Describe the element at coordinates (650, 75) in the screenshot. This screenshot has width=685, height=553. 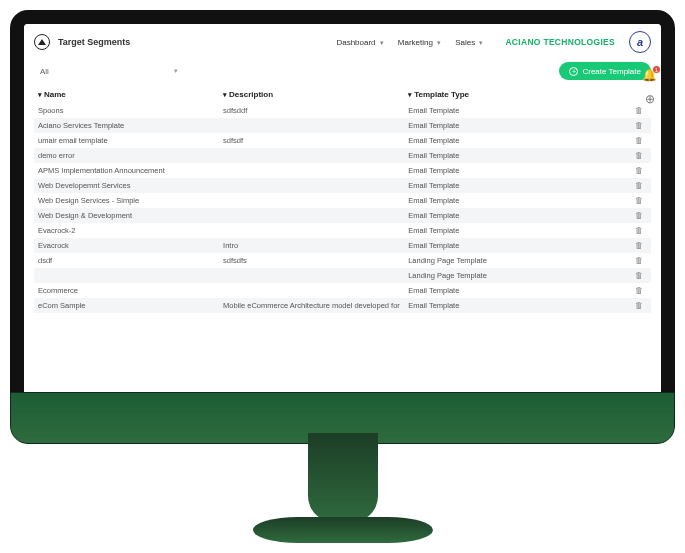
I see `notifications-bell-icon: 🔔1` at that location.